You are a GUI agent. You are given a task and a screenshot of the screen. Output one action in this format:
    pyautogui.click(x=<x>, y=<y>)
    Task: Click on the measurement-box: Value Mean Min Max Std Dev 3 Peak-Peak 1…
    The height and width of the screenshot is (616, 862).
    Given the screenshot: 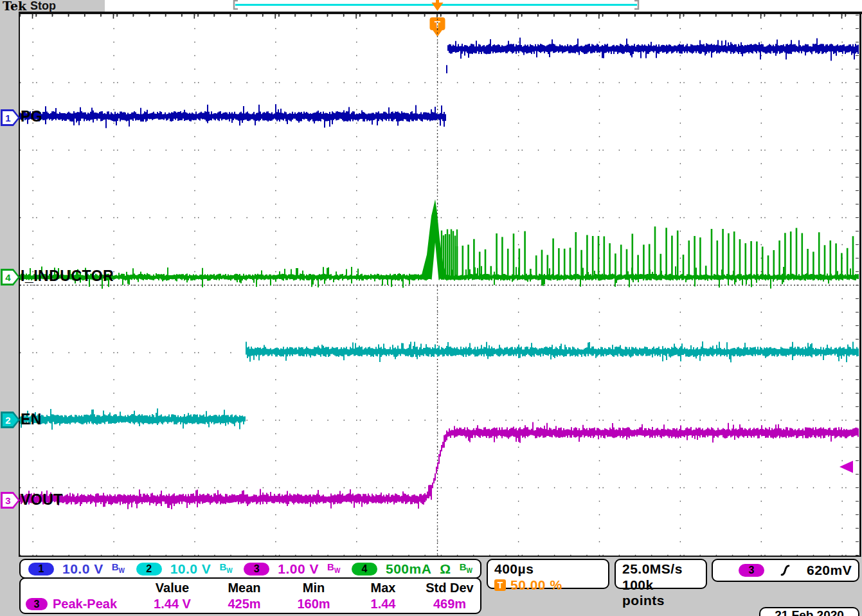 What is the action you would take?
    pyautogui.click(x=251, y=595)
    